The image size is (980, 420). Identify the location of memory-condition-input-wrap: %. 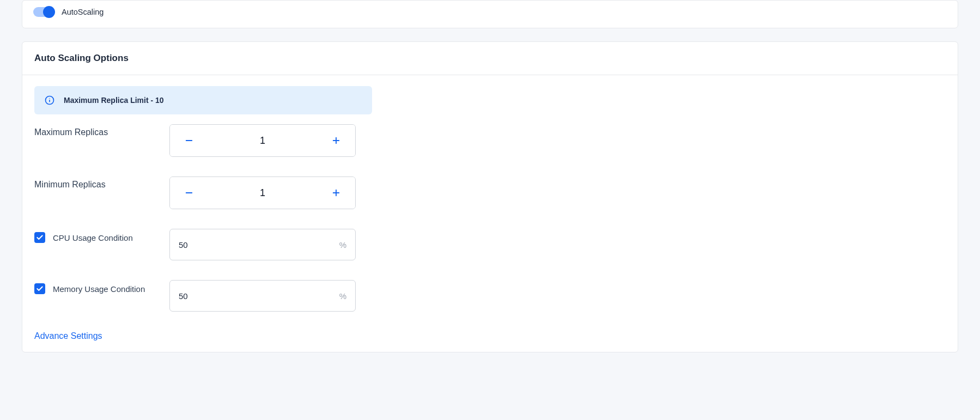
(263, 296).